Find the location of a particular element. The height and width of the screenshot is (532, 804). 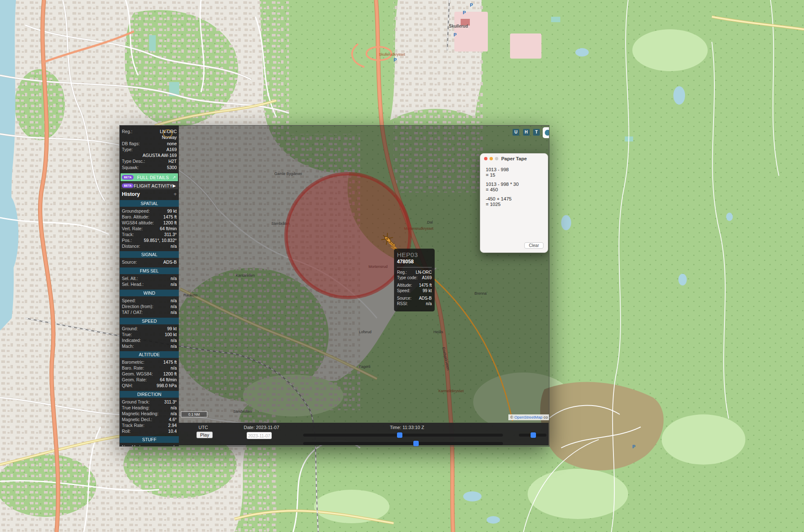

data-row: Vert. Rate:64 ft/min is located at coordinates (149, 229).